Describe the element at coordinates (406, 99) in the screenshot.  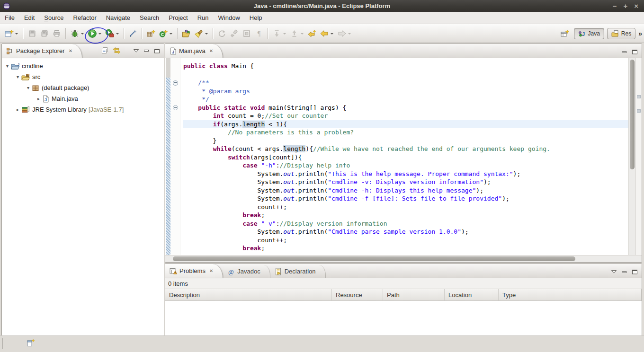
I see `code-line: */` at that location.